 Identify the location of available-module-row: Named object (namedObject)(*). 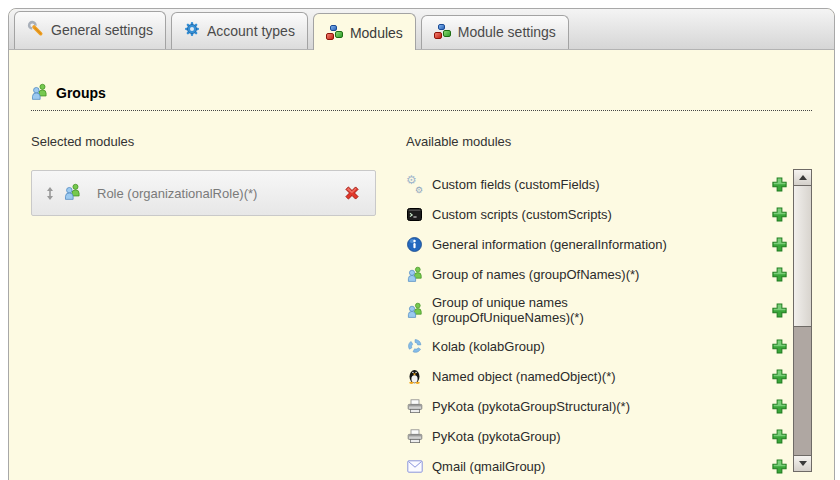
(597, 376).